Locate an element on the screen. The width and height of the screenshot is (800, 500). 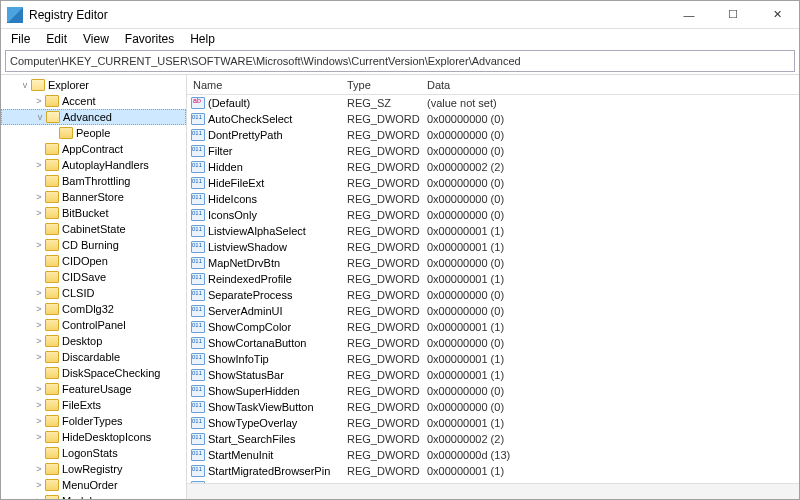
value-row: ReindexedProfileREG_DWORD0x00000001 (1) is located at coordinates (493, 279).